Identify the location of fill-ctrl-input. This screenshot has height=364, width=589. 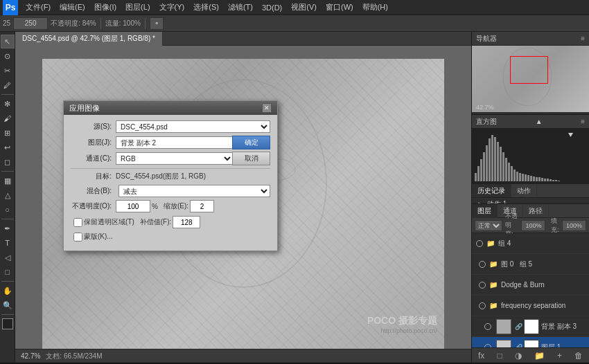
(574, 226).